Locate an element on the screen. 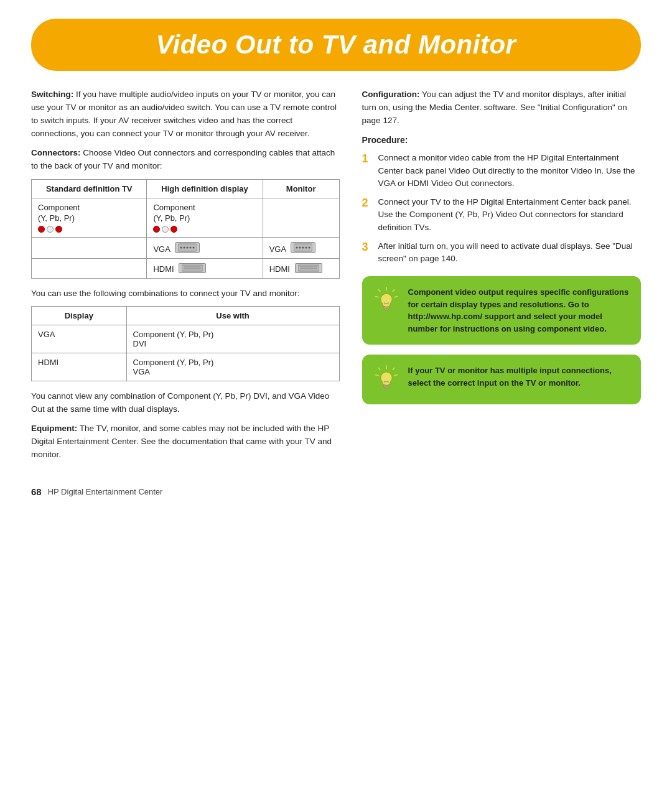 This screenshot has width=672, height=790. std-hdmi-cell is located at coordinates (90, 268).